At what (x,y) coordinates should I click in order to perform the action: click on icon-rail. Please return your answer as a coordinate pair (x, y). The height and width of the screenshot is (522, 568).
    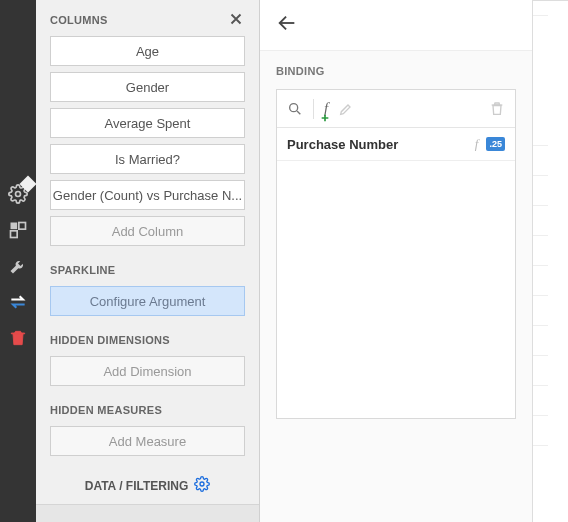
    Looking at the image, I should click on (18, 261).